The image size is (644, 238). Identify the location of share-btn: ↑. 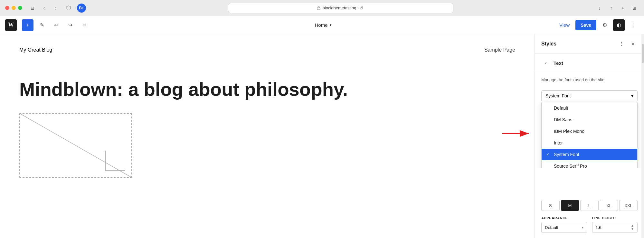
(611, 8).